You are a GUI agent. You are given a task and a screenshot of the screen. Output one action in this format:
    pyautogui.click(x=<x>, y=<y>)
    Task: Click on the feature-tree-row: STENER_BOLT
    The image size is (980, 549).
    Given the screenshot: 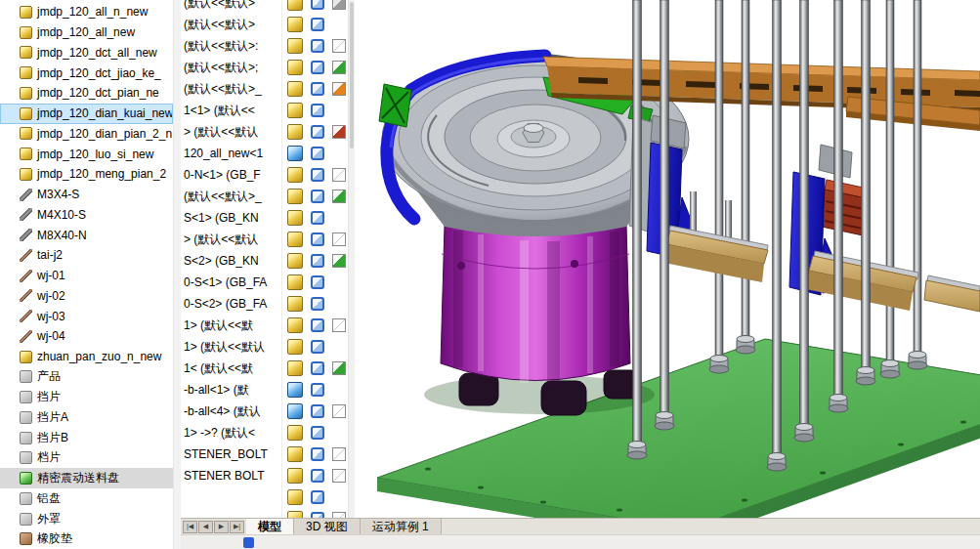 What is the action you would take?
    pyautogui.click(x=264, y=454)
    